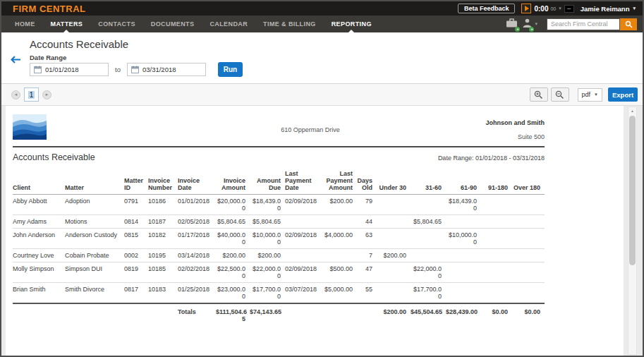 This screenshot has width=644, height=357. What do you see at coordinates (197, 222) in the screenshot?
I see `table-cell: 02/05/2018` at bounding box center [197, 222].